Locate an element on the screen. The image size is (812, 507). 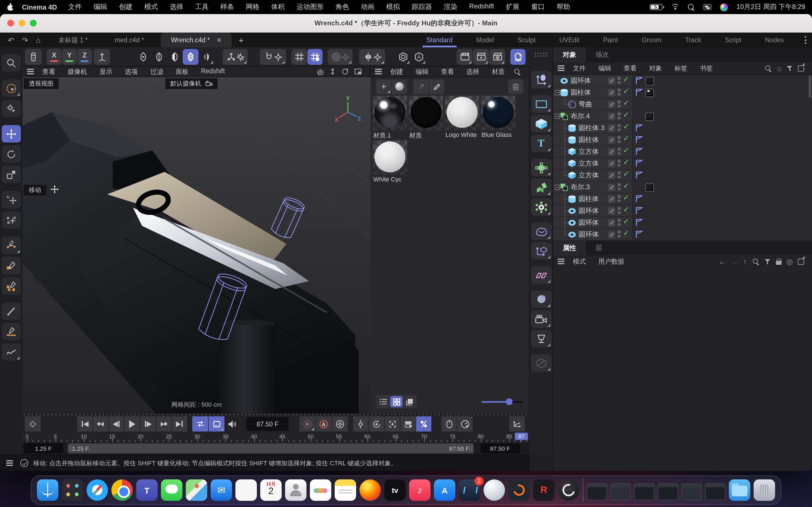
add-camera-button is located at coordinates (541, 319).